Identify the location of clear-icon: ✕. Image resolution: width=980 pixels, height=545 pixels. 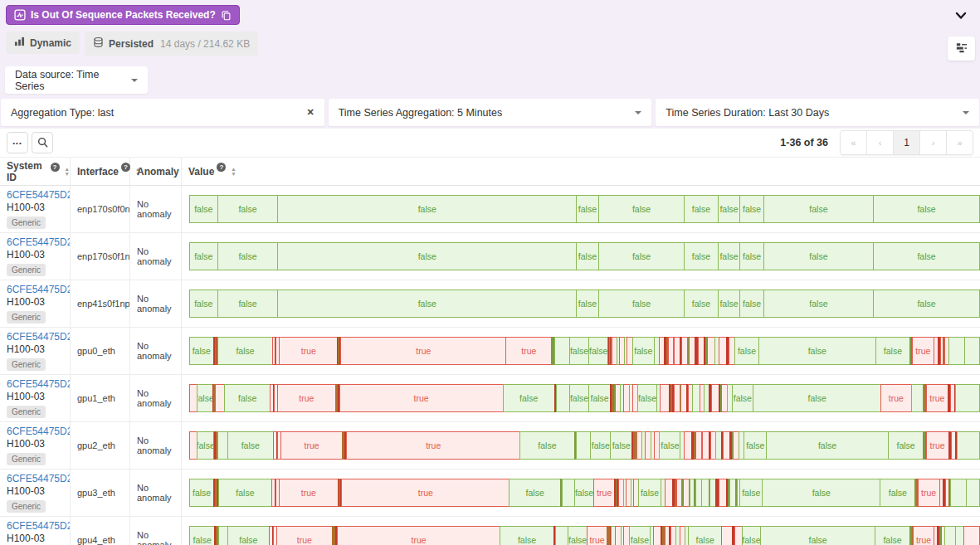
(310, 113).